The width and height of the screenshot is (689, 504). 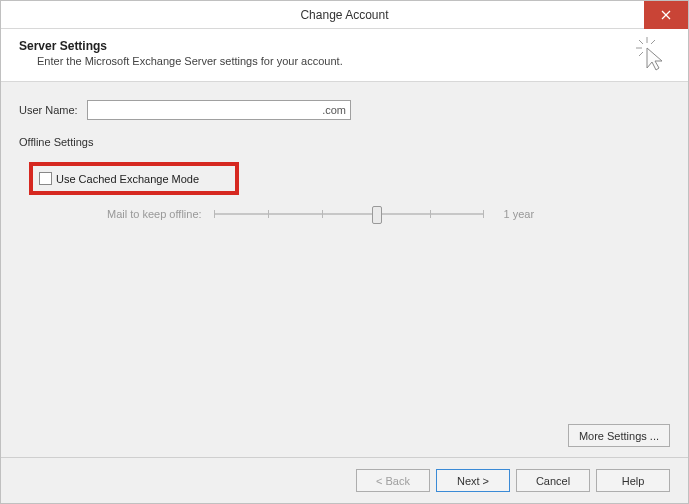 What do you see at coordinates (633, 480) in the screenshot?
I see `help-button: Help` at bounding box center [633, 480].